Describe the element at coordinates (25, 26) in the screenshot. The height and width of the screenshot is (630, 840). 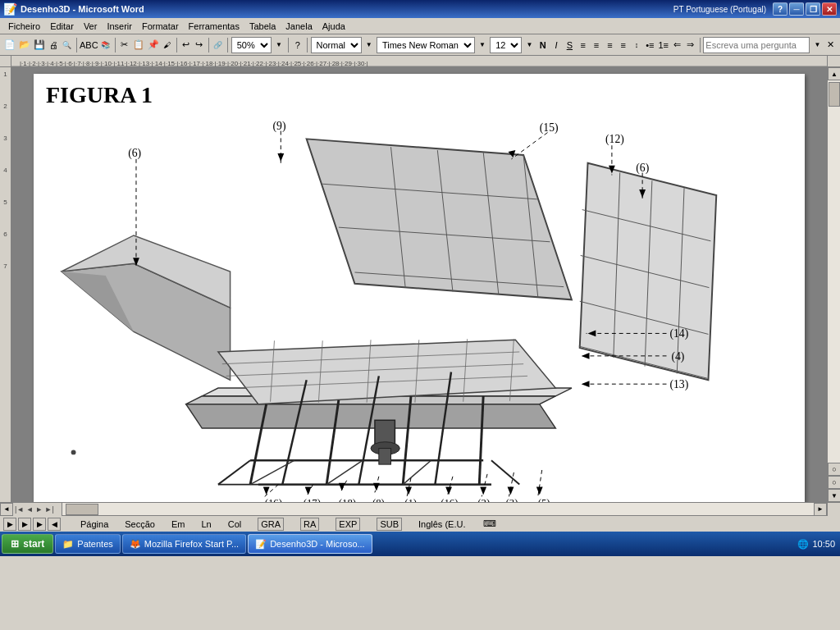
I see `menu-ficheiro: Ficheiro` at that location.